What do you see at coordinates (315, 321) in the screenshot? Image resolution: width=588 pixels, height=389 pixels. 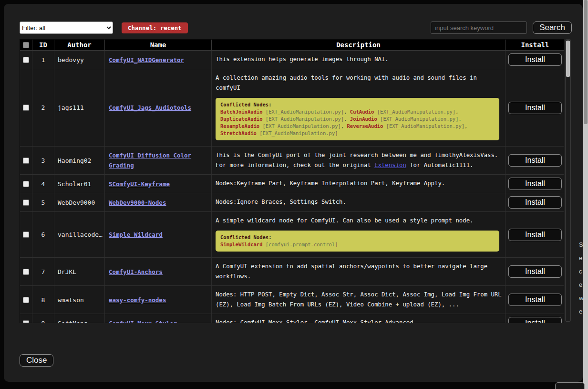 I see `description-text-segment: Nodes: ComfyUI Mexx Styler, ComfyUI Mexx…` at bounding box center [315, 321].